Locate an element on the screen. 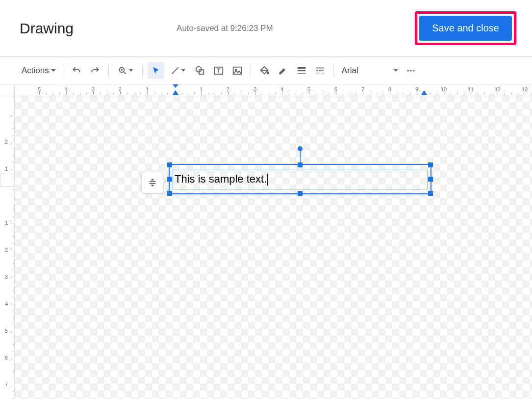  undo-icon is located at coordinates (76, 71).